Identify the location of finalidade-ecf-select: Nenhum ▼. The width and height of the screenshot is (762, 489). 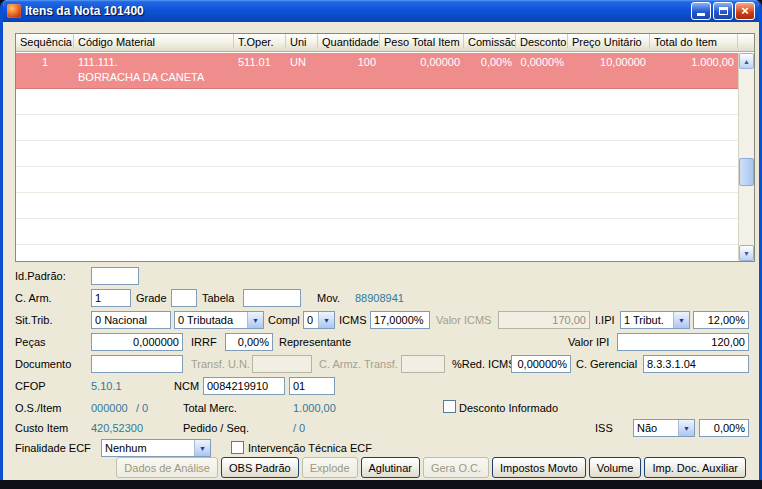
(156, 448).